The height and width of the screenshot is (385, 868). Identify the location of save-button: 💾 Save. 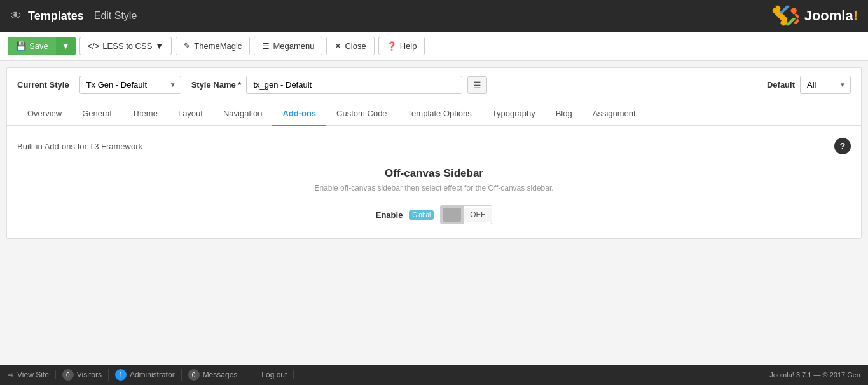
(32, 46).